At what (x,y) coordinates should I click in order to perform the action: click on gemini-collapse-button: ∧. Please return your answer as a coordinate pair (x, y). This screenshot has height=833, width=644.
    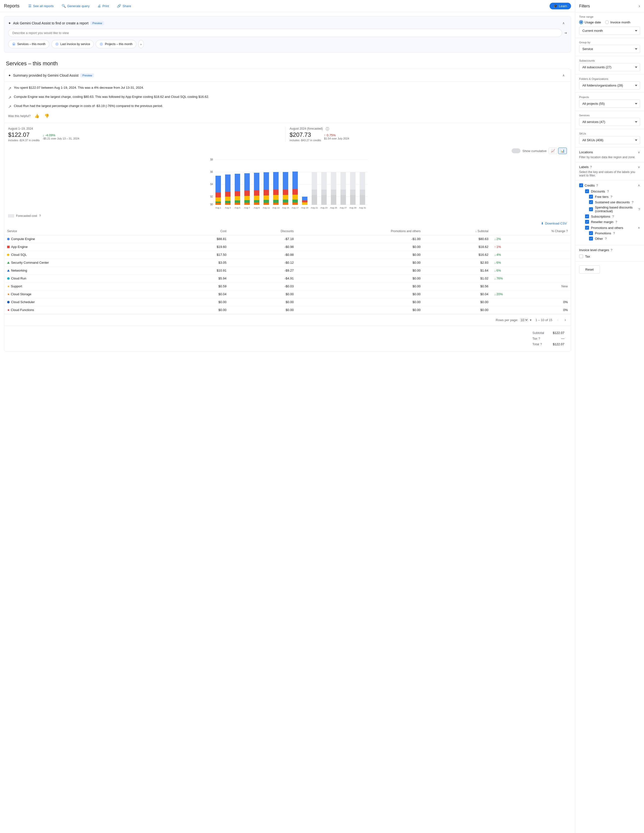
    Looking at the image, I should click on (564, 23).